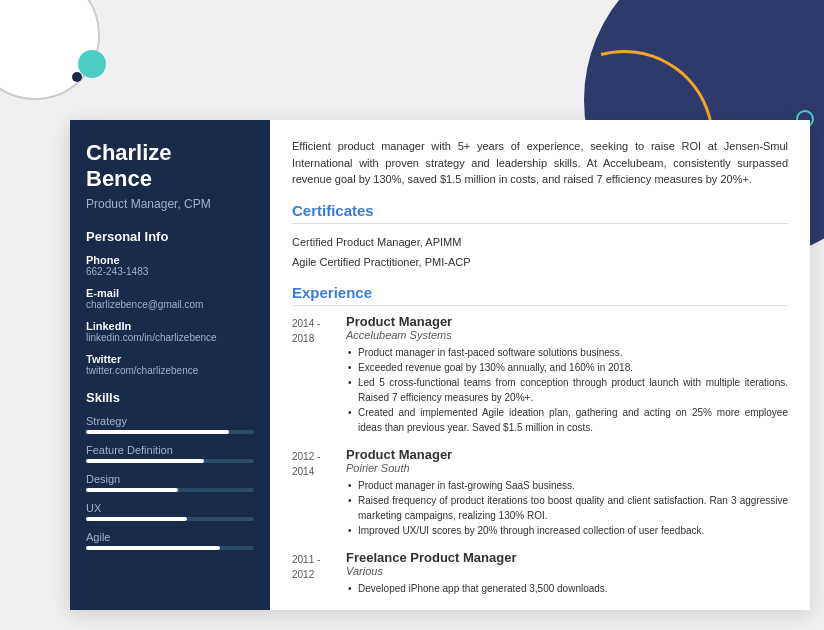 The width and height of the screenshot is (824, 630). What do you see at coordinates (567, 530) in the screenshot?
I see `bullet: Improved UX/UI scores by 20% through inc…` at bounding box center [567, 530].